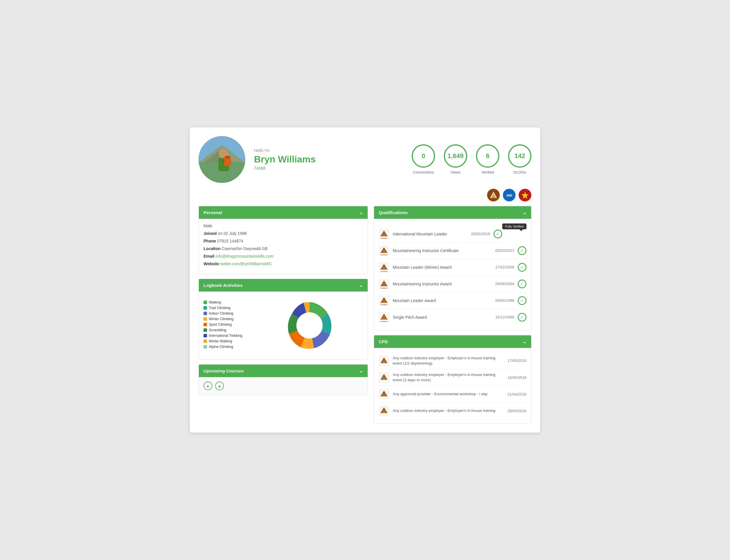 The height and width of the screenshot is (560, 730). Describe the element at coordinates (525, 195) in the screenshot. I see `star-logo` at that location.